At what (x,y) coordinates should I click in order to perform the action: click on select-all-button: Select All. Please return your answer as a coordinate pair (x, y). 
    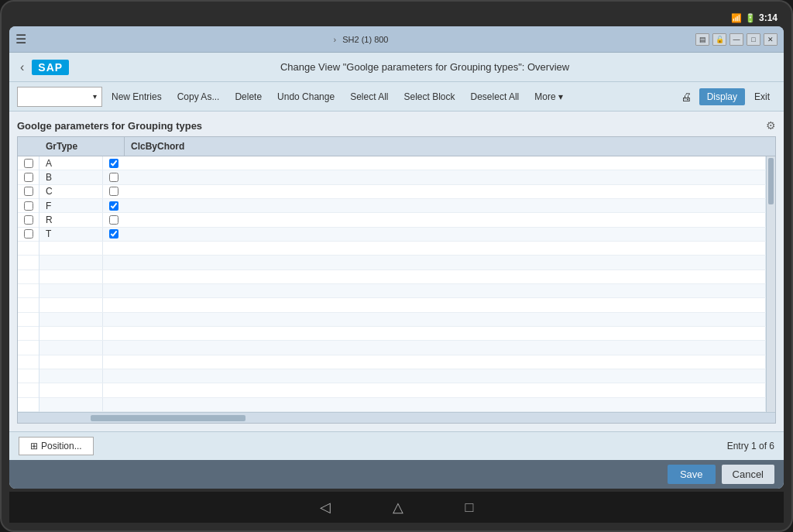
    Looking at the image, I should click on (369, 97).